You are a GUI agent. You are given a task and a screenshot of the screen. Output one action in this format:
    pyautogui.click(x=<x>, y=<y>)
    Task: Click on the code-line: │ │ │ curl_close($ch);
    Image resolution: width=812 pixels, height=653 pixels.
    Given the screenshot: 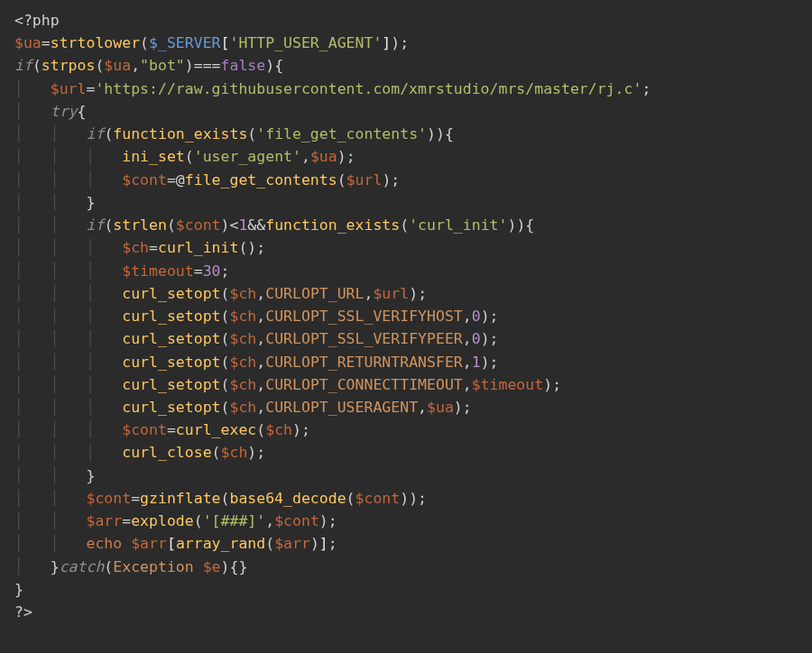 What is the action you would take?
    pyautogui.click(x=140, y=453)
    